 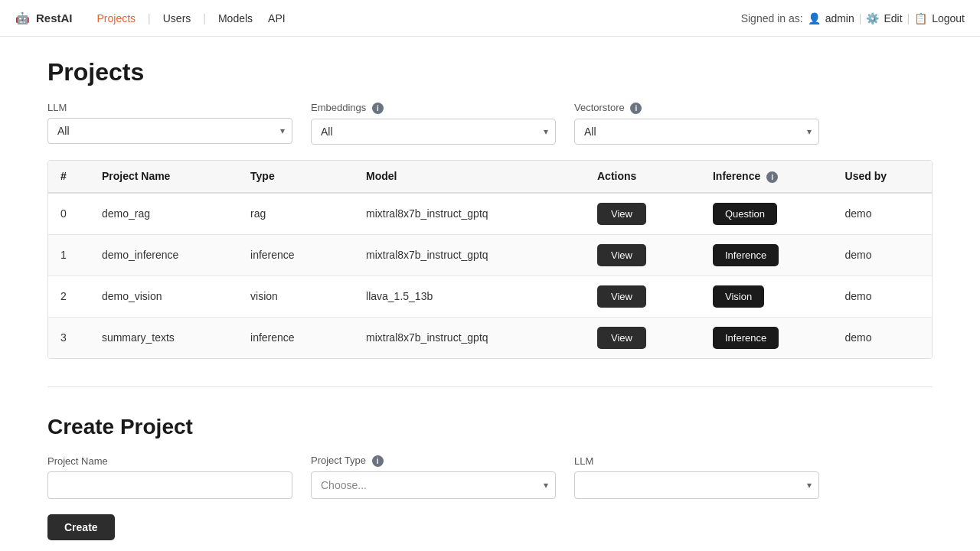 What do you see at coordinates (767, 214) in the screenshot?
I see `cell-inference: Question` at bounding box center [767, 214].